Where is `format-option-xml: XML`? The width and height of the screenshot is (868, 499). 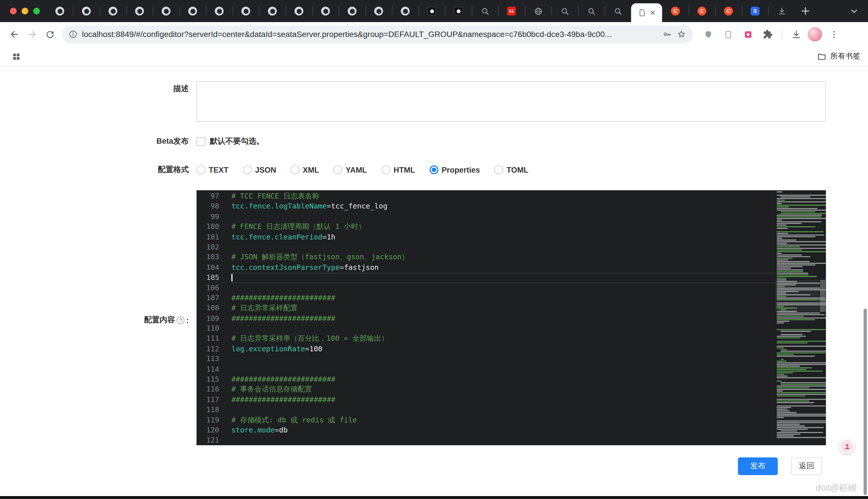
format-option-xml: XML is located at coordinates (305, 170).